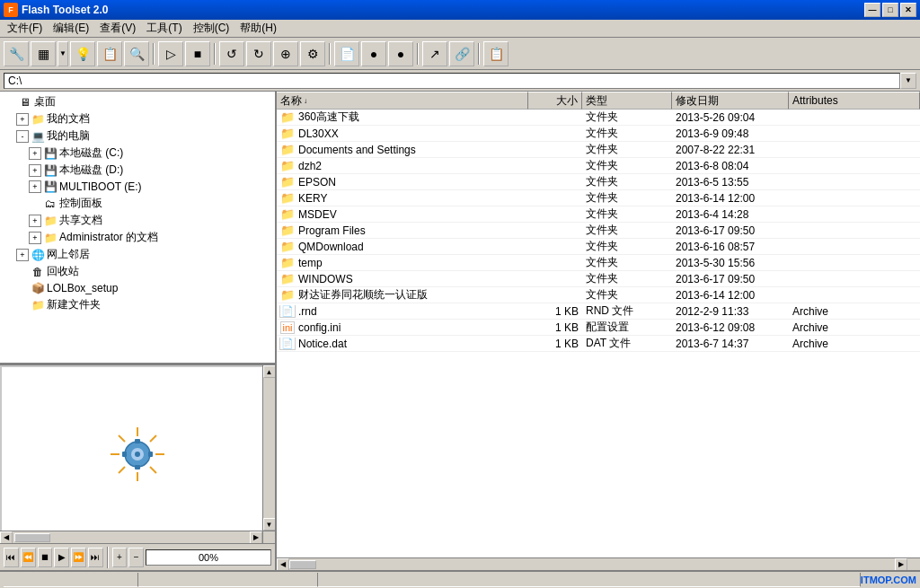 Image resolution: width=920 pixels, height=588 pixels. What do you see at coordinates (137, 271) in the screenshot?
I see `tree-item: 🗑回收站` at bounding box center [137, 271].